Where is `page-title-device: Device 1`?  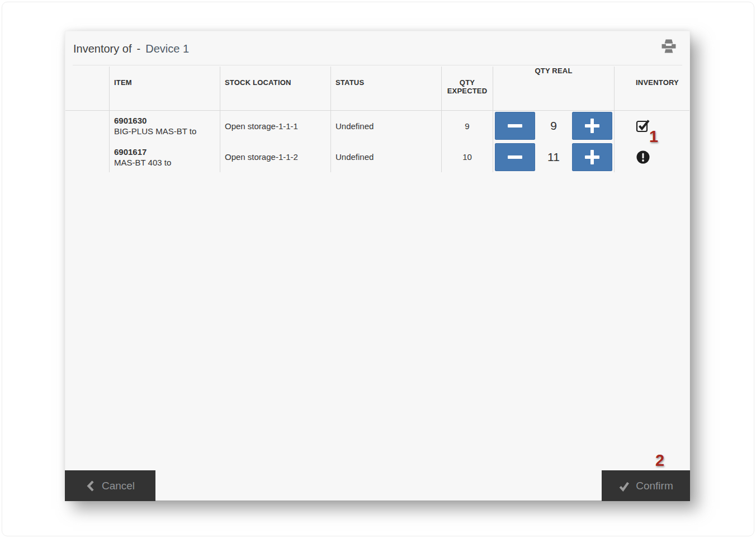
page-title-device: Device 1 is located at coordinates (167, 49).